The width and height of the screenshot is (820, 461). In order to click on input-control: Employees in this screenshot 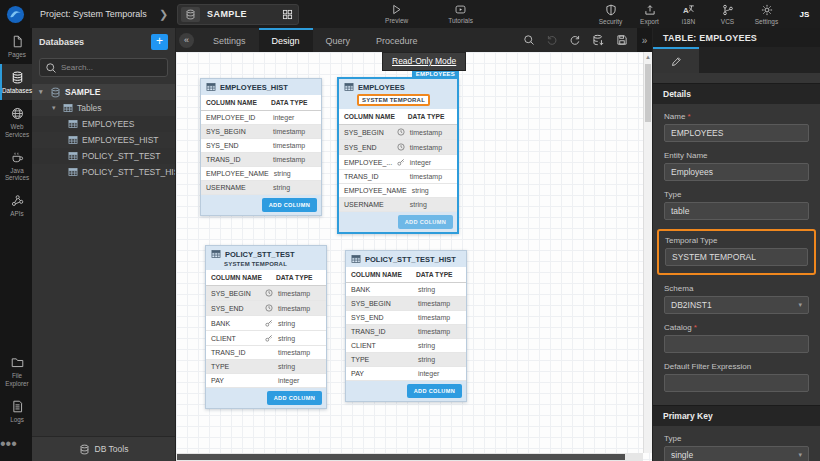, I will do `click(736, 172)`.